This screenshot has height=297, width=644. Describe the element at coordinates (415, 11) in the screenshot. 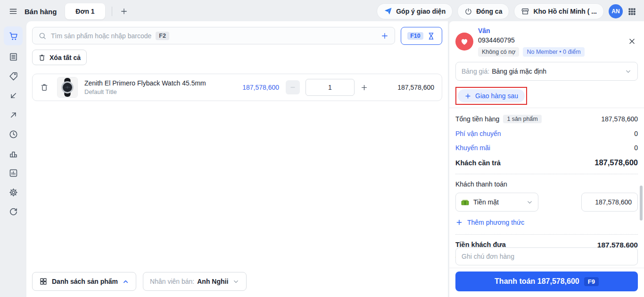

I see `feedback-button: Góp ý giao diện` at that location.